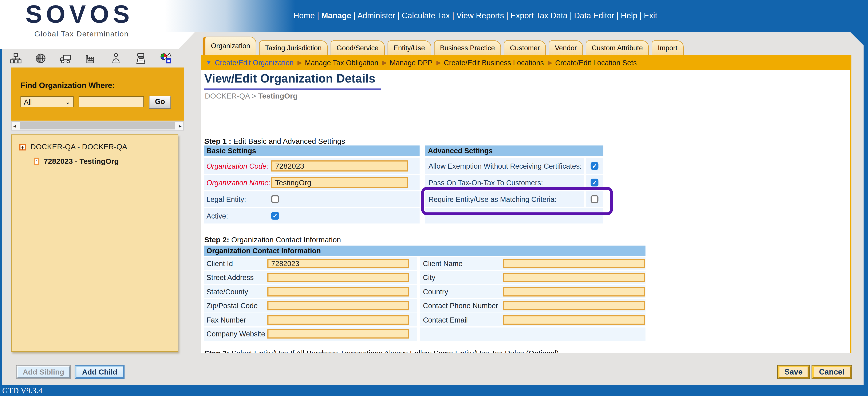  I want to click on chevron-down-icon: ⌄, so click(67, 102).